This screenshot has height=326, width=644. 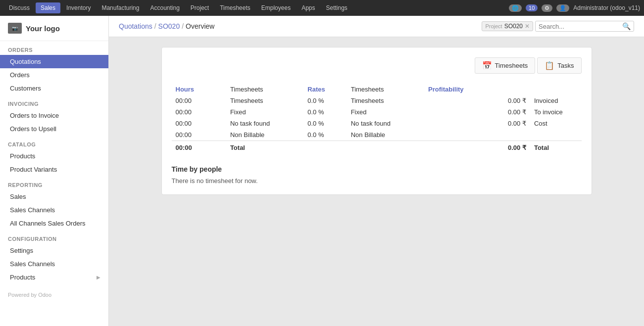 I want to click on nav-sales: Sales, so click(x=48, y=8).